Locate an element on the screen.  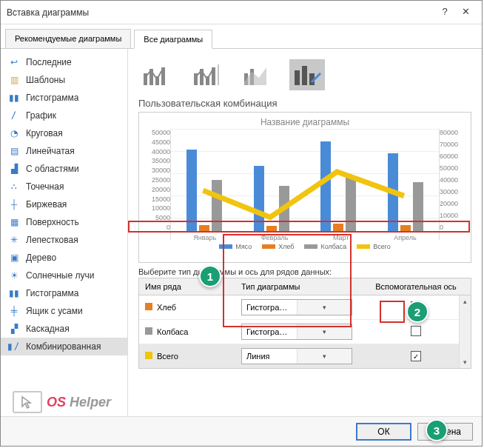
area-chart-icon: ▟ is located at coordinates (14, 169).